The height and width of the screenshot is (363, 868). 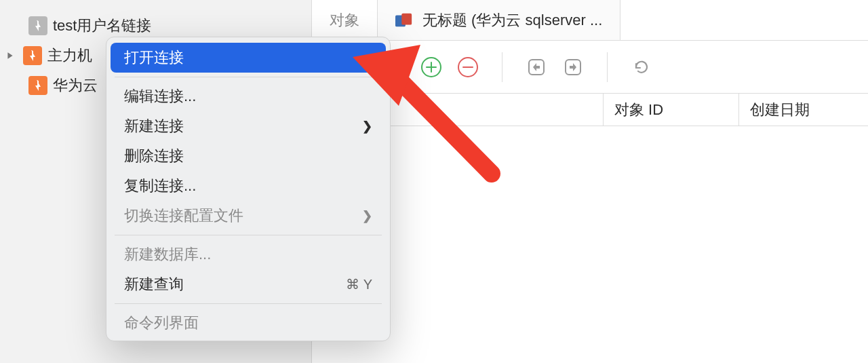 What do you see at coordinates (359, 284) in the screenshot?
I see `keyboard-shortcut: ⌘ Y` at bounding box center [359, 284].